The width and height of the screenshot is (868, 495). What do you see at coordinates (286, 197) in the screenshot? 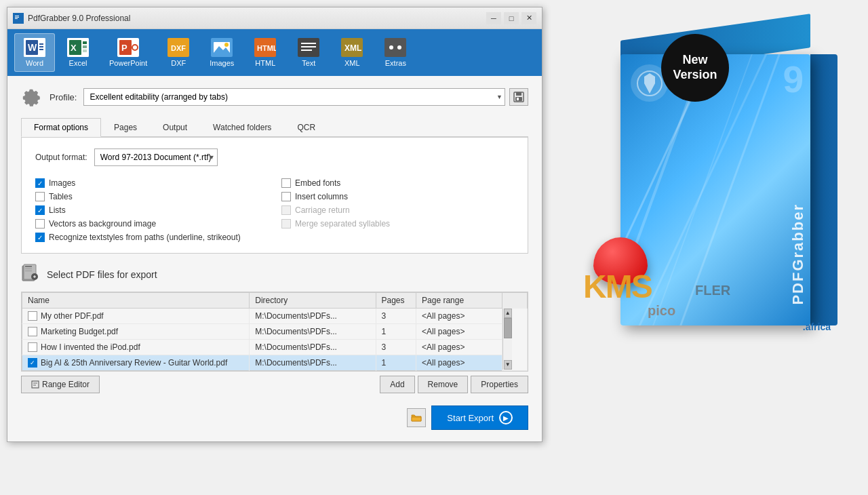
I see `checkbox-insert-columns-input` at bounding box center [286, 197].